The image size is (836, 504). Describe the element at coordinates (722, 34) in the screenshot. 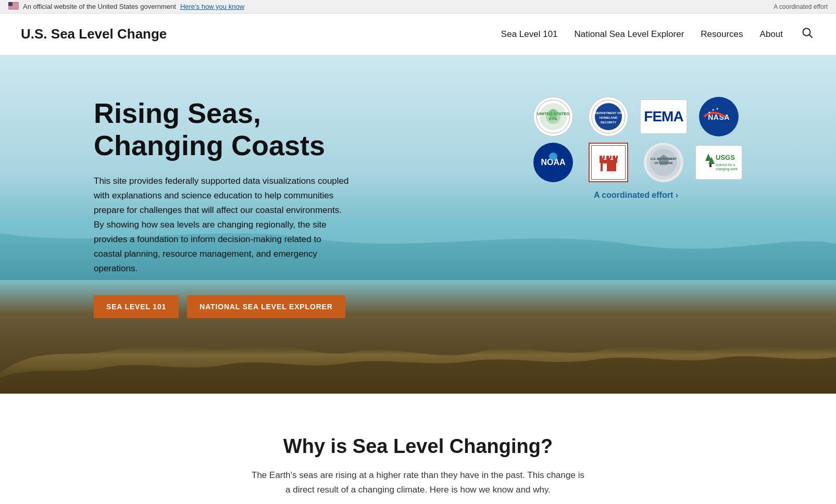

I see `nav-resources: Resources` at that location.